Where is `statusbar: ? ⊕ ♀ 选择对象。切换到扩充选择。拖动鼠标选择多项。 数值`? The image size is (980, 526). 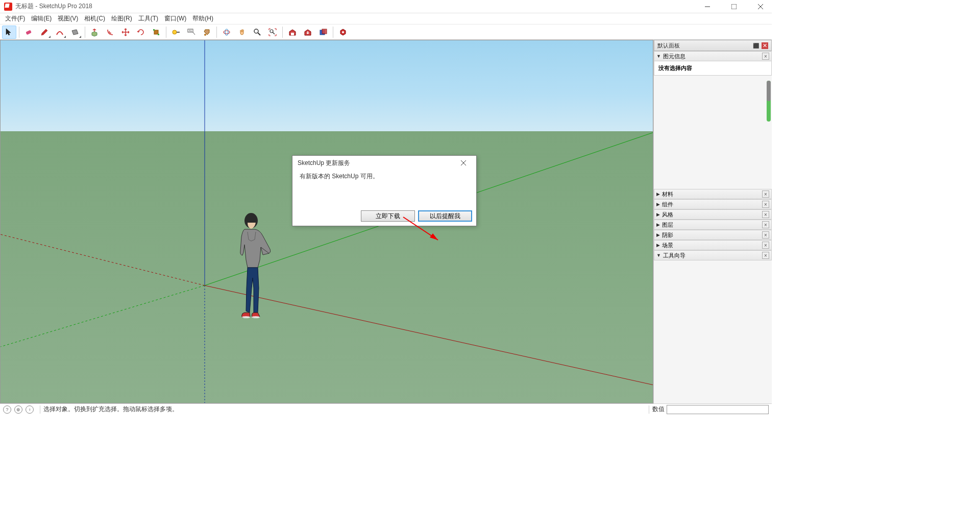 statusbar: ? ⊕ ♀ 选择对象。切换到扩充选择。拖动鼠标选择多项。 数值 is located at coordinates (386, 409).